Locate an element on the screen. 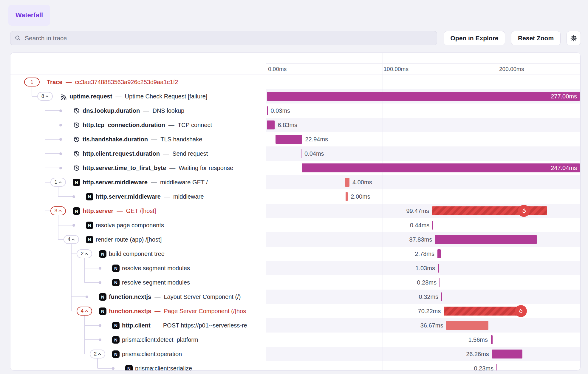 The image size is (588, 374). span-bar-row is located at coordinates (423, 82).